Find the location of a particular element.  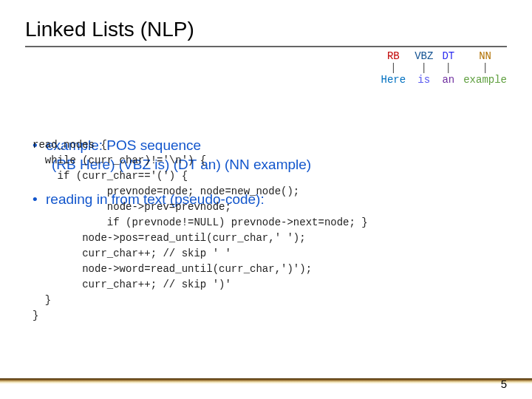

code-line: if (curr_char=='(') { is located at coordinates (110, 176).